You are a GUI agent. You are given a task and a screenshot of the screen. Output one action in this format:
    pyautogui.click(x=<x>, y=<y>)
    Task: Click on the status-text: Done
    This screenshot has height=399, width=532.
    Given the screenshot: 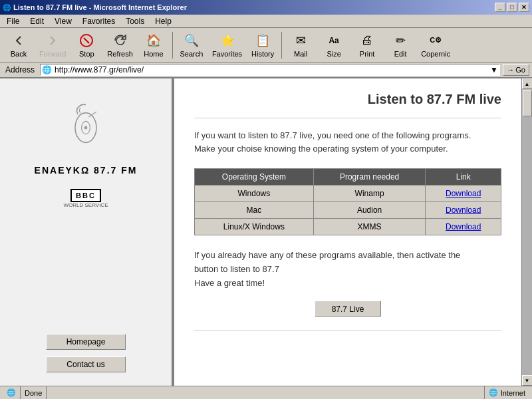 What is the action you would take?
    pyautogui.click(x=33, y=393)
    